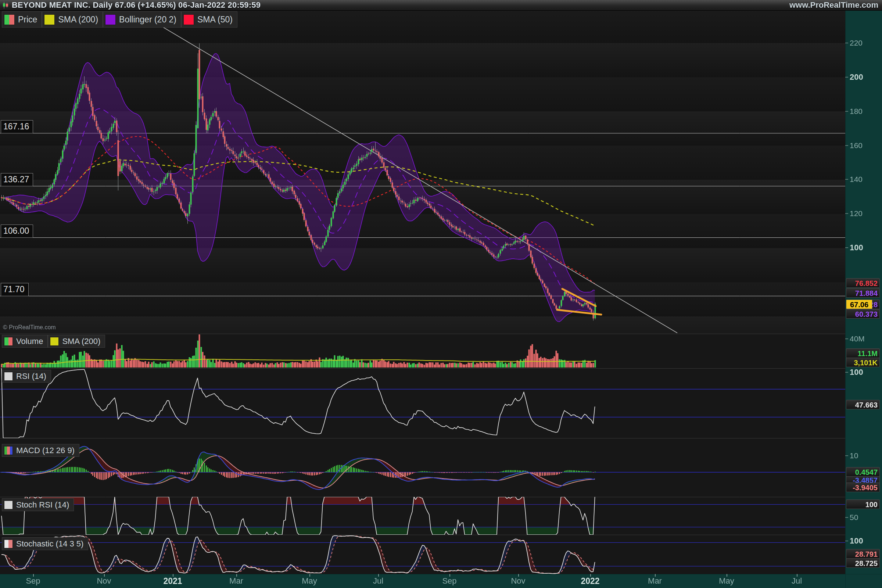 The image size is (882, 588). I want to click on legend-chip-macd: MACD (12 26 9), so click(40, 450).